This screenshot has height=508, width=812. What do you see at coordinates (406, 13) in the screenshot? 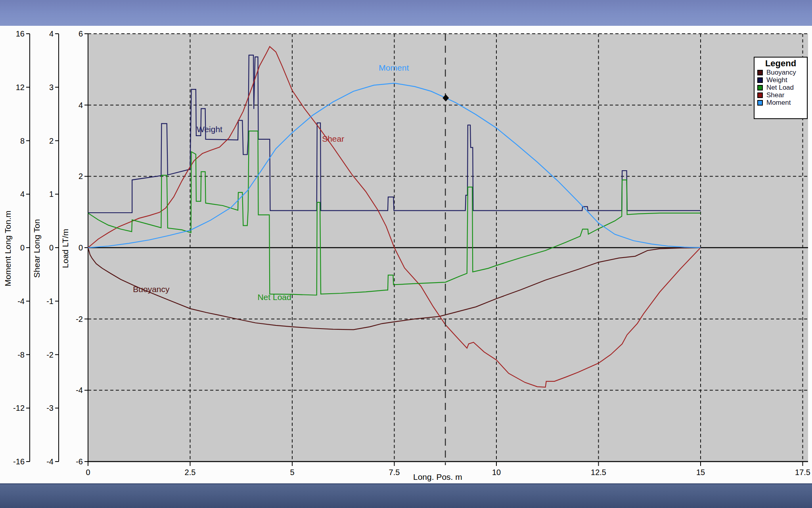
I see `desktop-top-banner` at bounding box center [406, 13].